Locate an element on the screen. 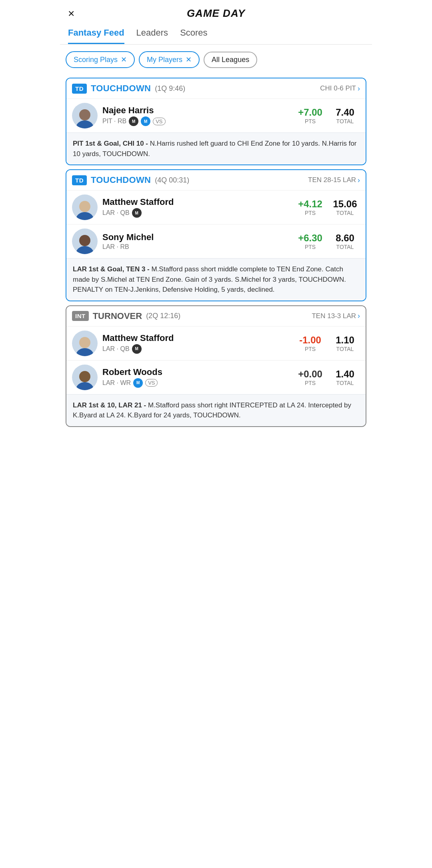 Image resolution: width=432 pixels, height=868 pixels. matthew-stafford-meta-td: LAR · QB M is located at coordinates (196, 213).